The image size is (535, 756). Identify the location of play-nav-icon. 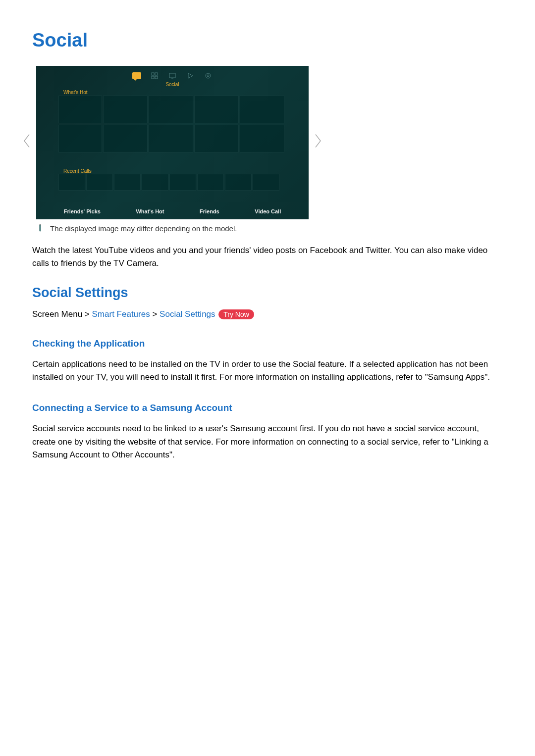
(190, 76).